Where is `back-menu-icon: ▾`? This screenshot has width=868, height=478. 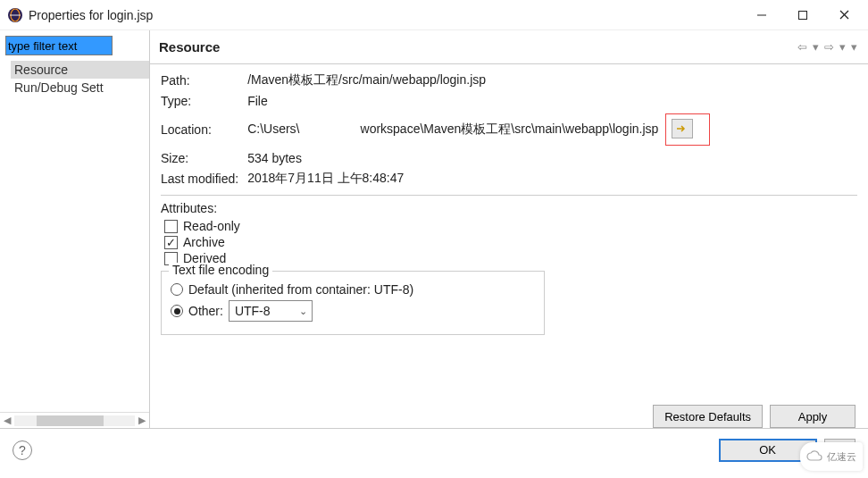 back-menu-icon: ▾ is located at coordinates (816, 46).